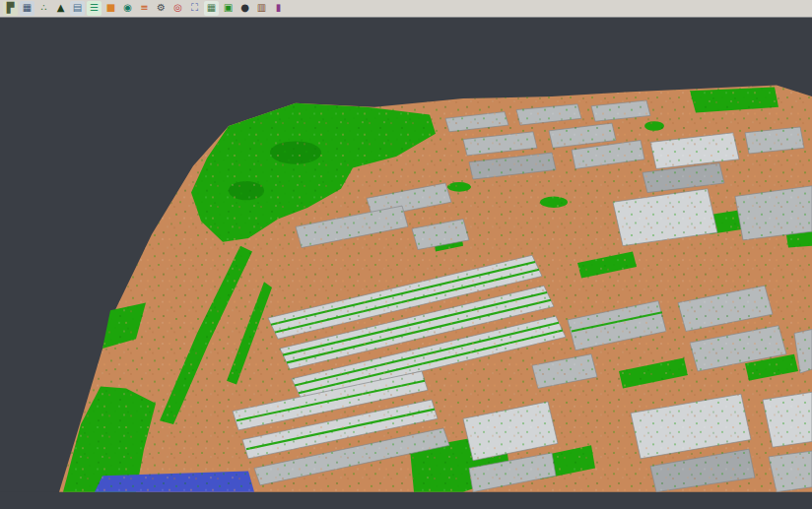 The image size is (812, 509). What do you see at coordinates (144, 8) in the screenshot?
I see `contour-lines-icon: ≡` at bounding box center [144, 8].